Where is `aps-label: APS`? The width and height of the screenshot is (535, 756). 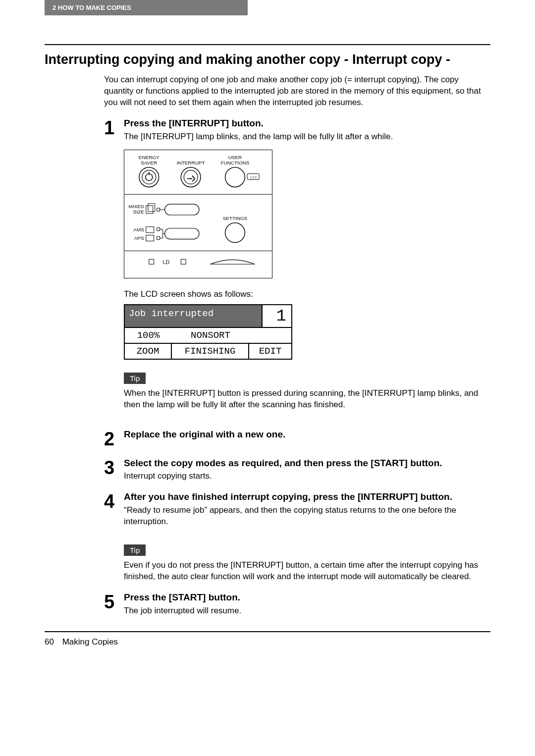 aps-label: APS is located at coordinates (139, 238).